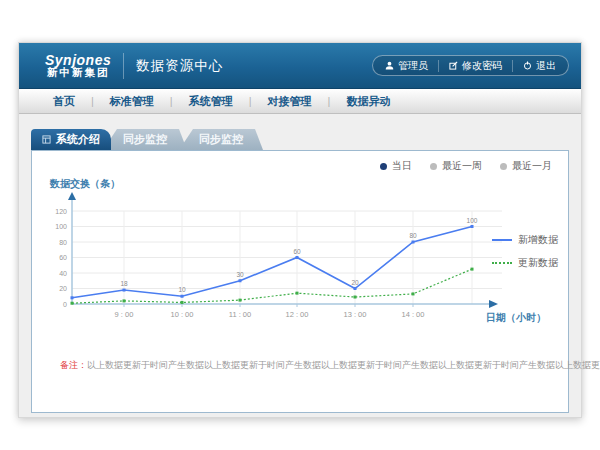 Image resolution: width=600 pixels, height=450 pixels. What do you see at coordinates (344, 365) in the screenshot?
I see `footnote-text: 以上数据更新于时间产生数据以上数据更新于时间产生数据以上数据更新于时间产生数据以…` at bounding box center [344, 365].